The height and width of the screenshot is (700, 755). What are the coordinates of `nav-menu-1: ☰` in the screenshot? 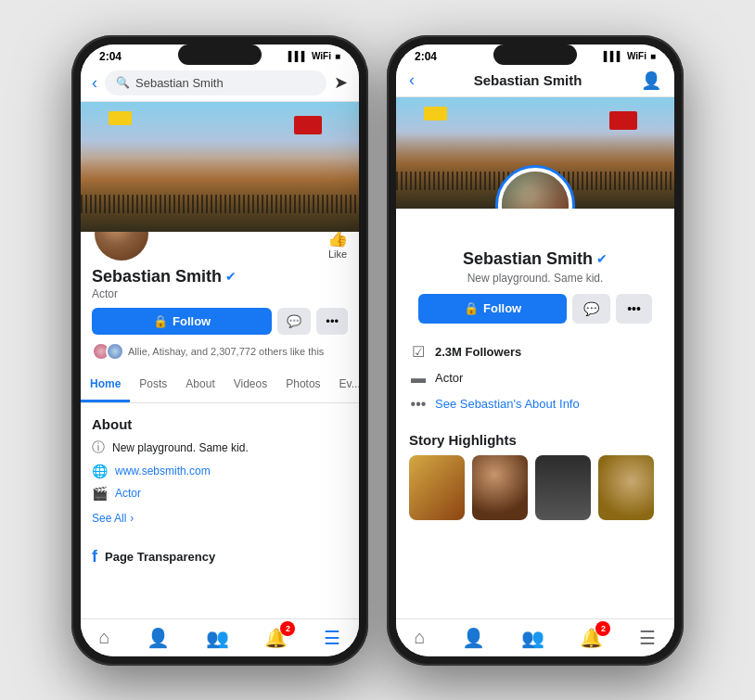 It's located at (332, 638).